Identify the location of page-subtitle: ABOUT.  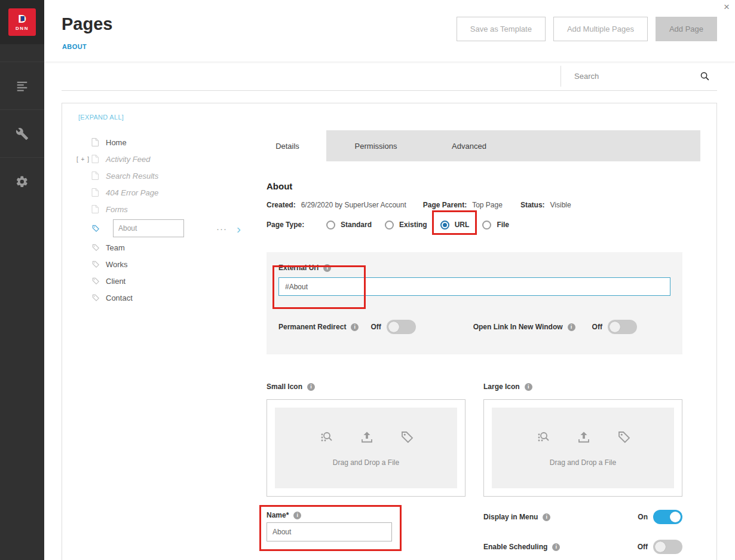
(74, 47).